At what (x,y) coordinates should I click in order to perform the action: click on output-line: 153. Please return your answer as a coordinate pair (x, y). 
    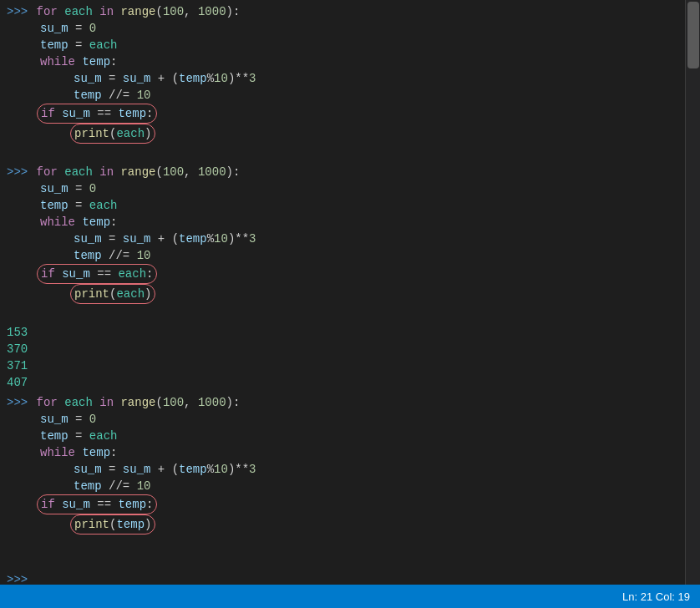
    Looking at the image, I should click on (342, 332).